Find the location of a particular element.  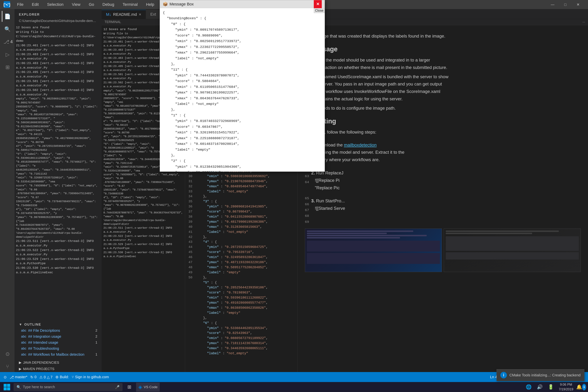

sidebar-item-search: 🔍 is located at coordinates (7, 29).